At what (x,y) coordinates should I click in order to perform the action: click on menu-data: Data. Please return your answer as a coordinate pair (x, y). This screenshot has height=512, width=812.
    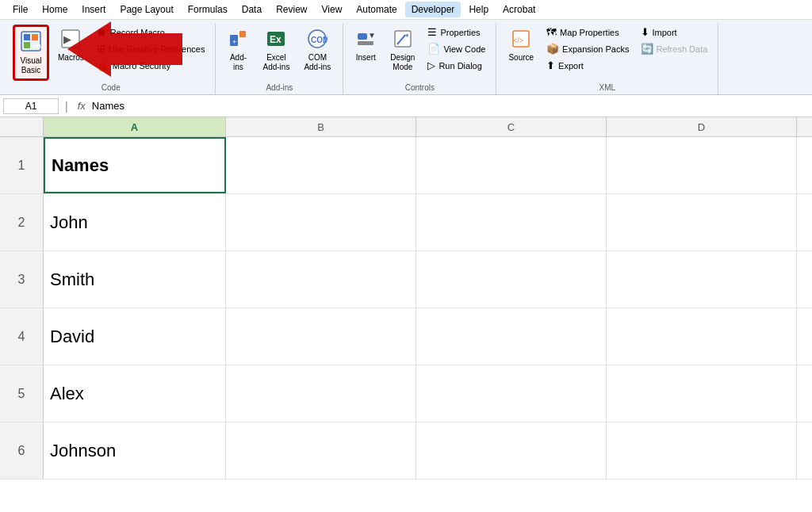
    Looking at the image, I should click on (252, 10).